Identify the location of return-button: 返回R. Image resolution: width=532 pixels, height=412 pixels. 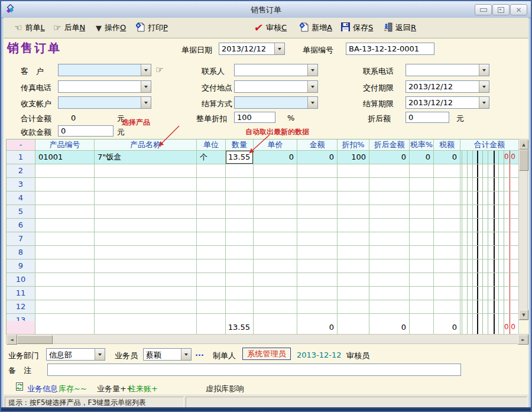
(400, 28).